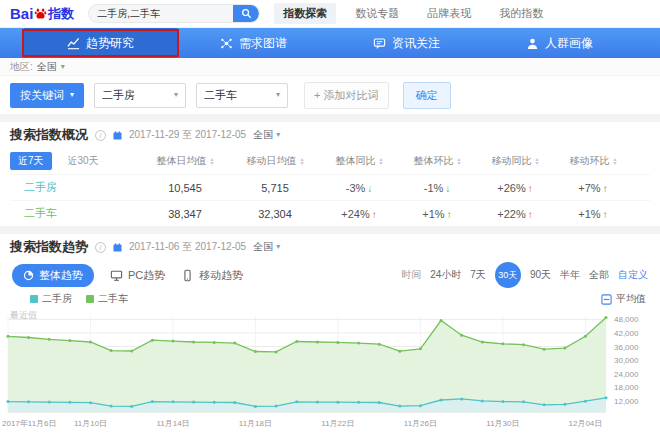 The image size is (660, 438). What do you see at coordinates (626, 402) in the screenshot?
I see `svg-text: 12,000` at bounding box center [626, 402].